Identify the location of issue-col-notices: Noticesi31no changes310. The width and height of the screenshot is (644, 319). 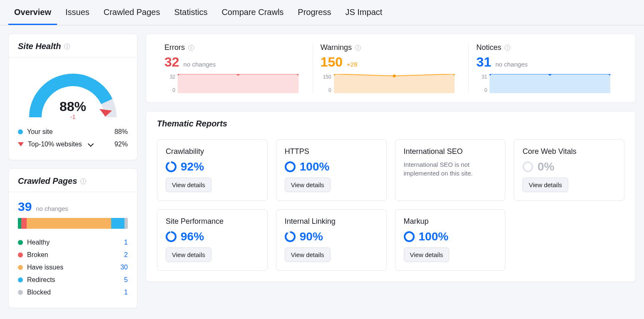
(547, 68).